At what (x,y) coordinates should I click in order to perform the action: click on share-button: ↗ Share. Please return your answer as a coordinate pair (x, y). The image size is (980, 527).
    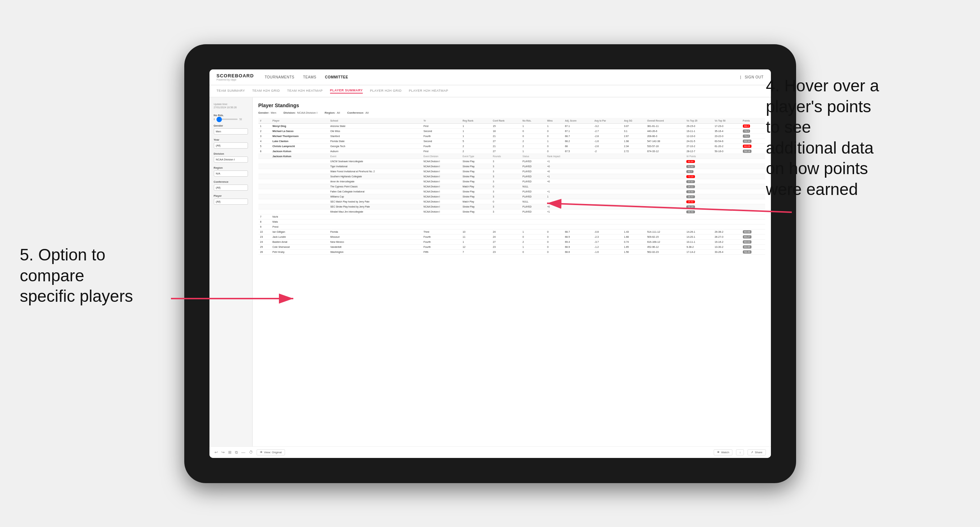
    Looking at the image, I should click on (756, 452).